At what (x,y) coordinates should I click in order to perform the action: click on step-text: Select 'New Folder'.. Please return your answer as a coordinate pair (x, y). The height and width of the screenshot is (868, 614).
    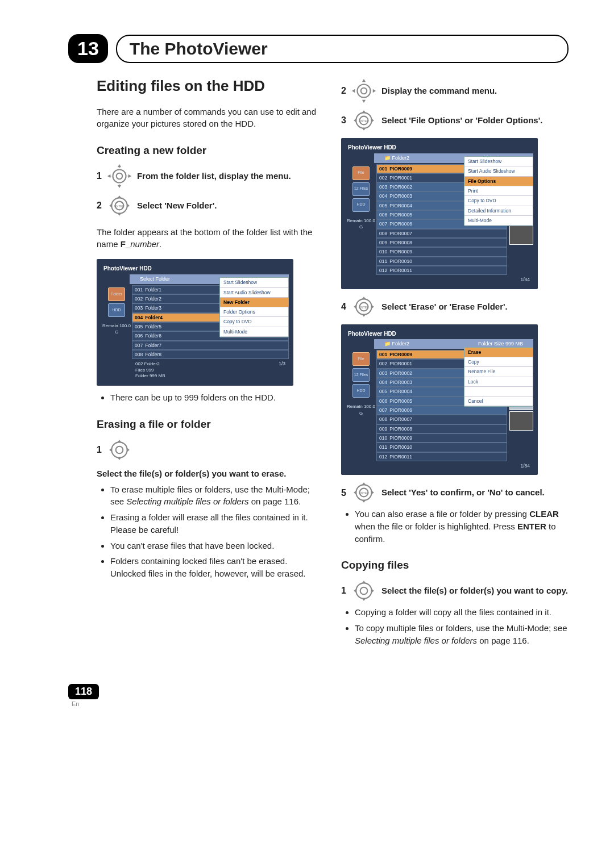
    Looking at the image, I should click on (177, 206).